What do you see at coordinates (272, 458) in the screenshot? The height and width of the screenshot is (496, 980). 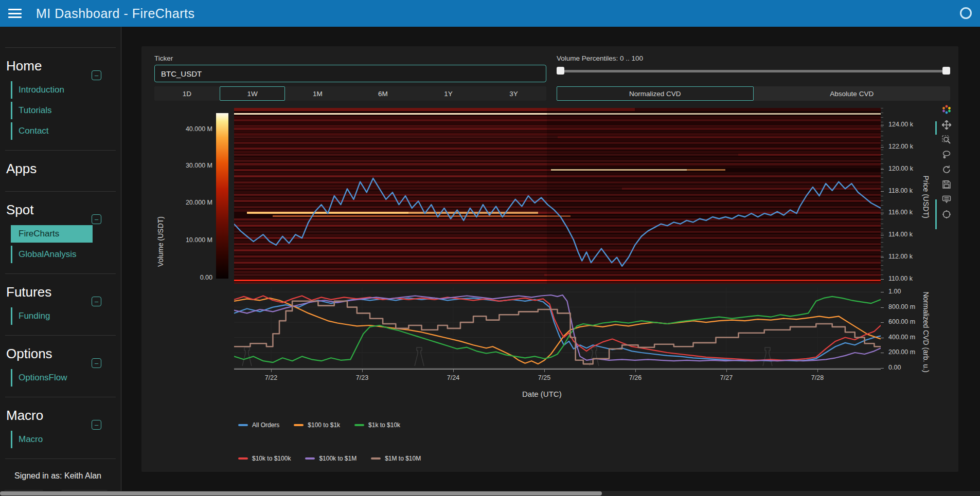 I see `legend-label: $10k to $100k` at bounding box center [272, 458].